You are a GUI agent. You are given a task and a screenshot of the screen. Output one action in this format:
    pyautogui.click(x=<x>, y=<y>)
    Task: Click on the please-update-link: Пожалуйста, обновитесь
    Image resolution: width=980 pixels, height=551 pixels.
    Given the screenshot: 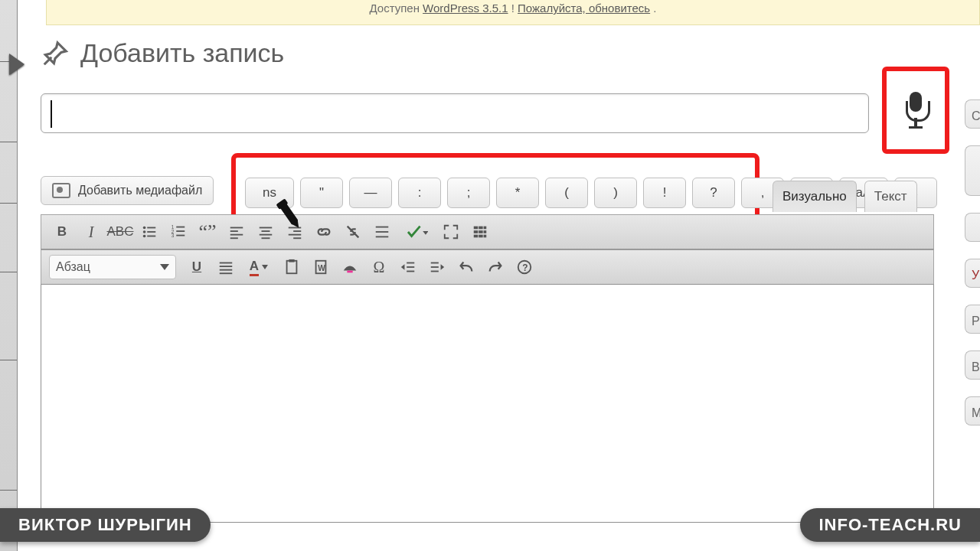 What is the action you would take?
    pyautogui.click(x=583, y=8)
    